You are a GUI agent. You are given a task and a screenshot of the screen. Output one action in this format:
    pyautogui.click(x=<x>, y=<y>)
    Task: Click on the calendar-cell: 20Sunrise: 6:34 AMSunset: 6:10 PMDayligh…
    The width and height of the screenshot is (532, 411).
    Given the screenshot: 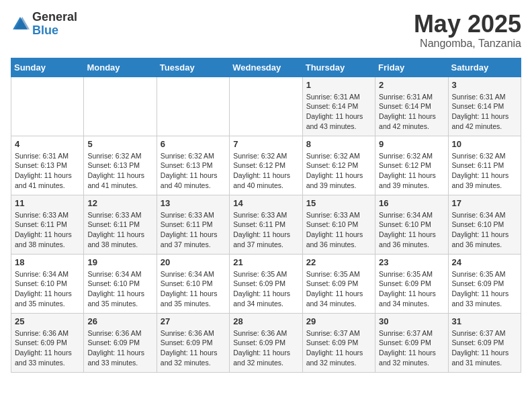 What is the action you would take?
    pyautogui.click(x=193, y=283)
    